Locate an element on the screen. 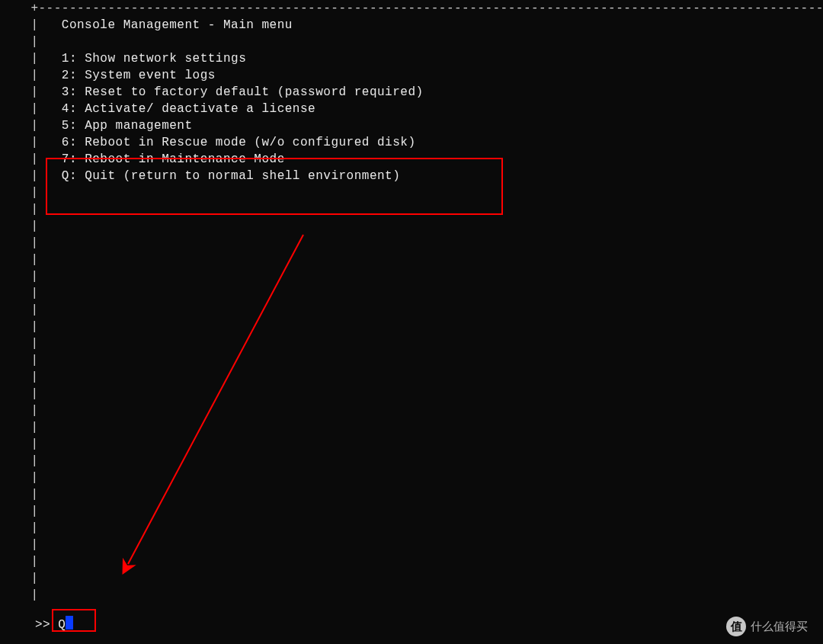  menu-item-Q: | Q: Quit (return to normal shell enviro… is located at coordinates (412, 176).